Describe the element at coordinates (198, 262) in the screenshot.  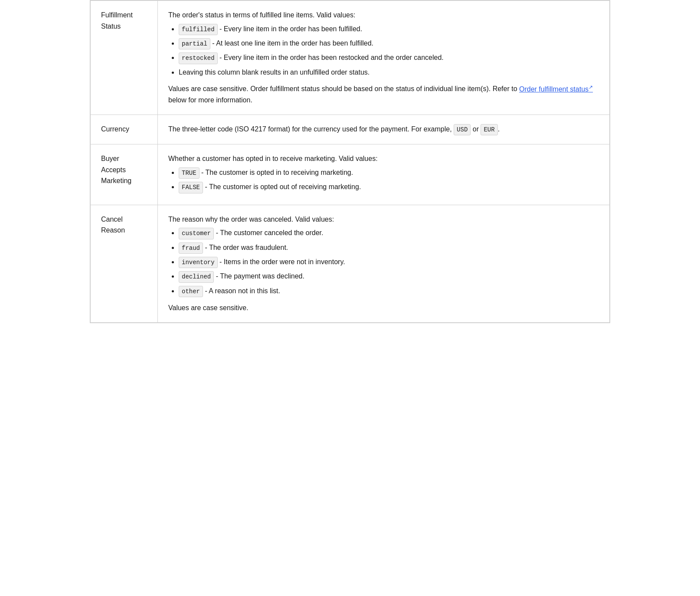
I see `code-value: inventory` at that location.